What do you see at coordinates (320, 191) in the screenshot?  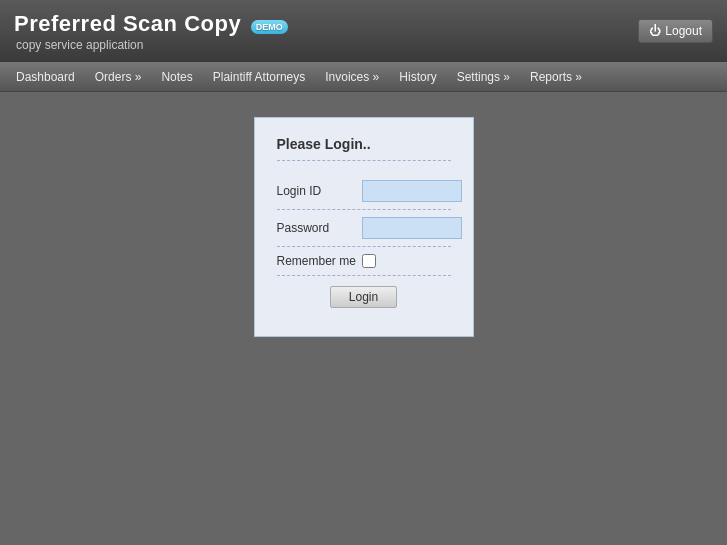 I see `login-id-label: Login ID` at bounding box center [320, 191].